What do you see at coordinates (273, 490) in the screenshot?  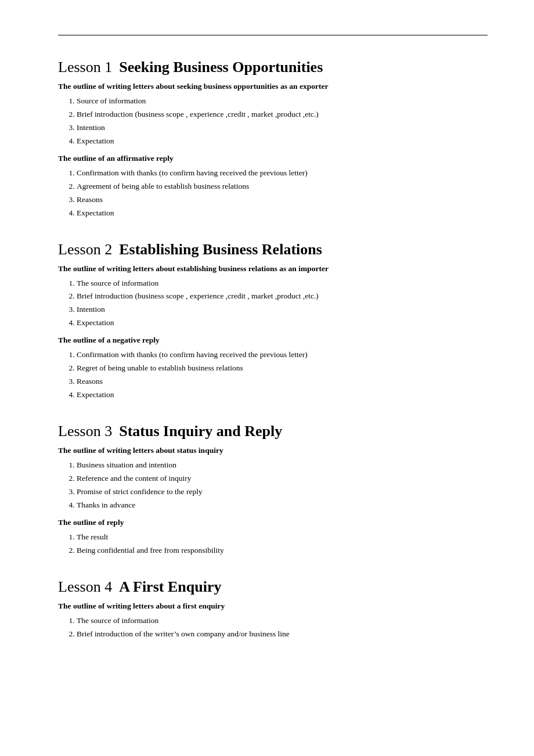 I see `lesson-section-lesson3: Lesson 3Status Inquiry and ReplyThe outl…` at bounding box center [273, 490].